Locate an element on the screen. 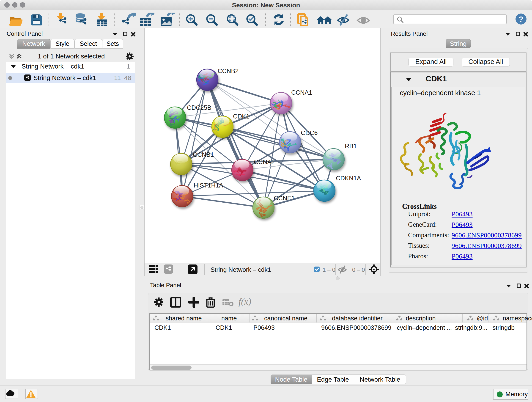  svg-text: CDKN1A is located at coordinates (348, 178).